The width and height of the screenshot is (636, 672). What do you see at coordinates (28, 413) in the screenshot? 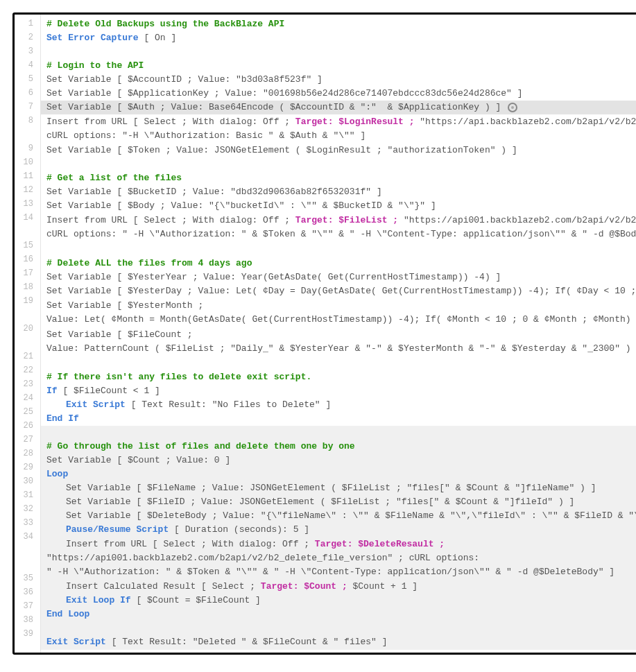
I see `line-number: 25` at bounding box center [28, 413].